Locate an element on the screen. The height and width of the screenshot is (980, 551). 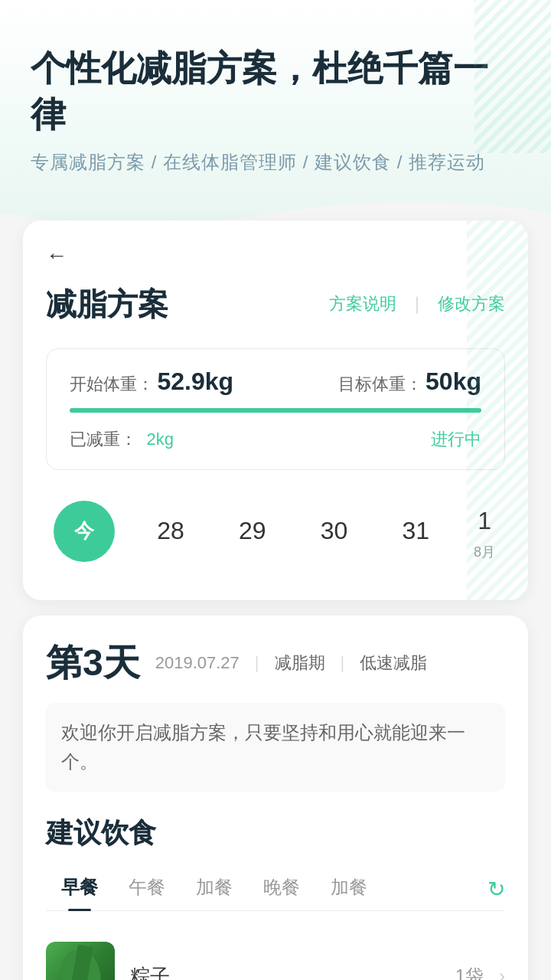
weight-lost-label: 已减重： is located at coordinates (103, 439).